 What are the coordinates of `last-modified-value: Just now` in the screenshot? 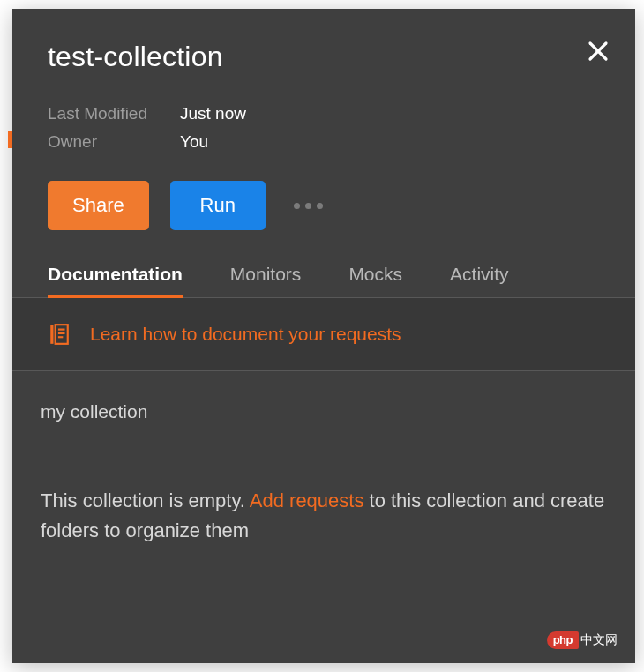 It's located at (213, 114).